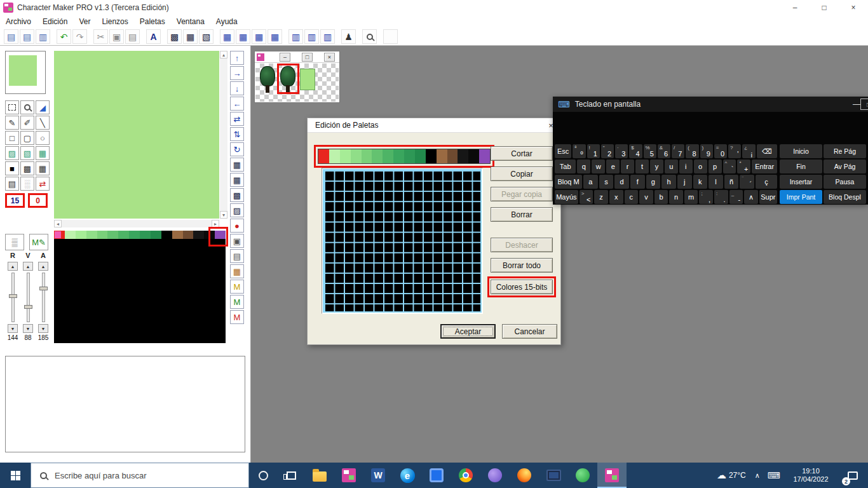 The height and width of the screenshot is (488, 868). I want to click on side-frame-checker-icon: ▨, so click(237, 210).